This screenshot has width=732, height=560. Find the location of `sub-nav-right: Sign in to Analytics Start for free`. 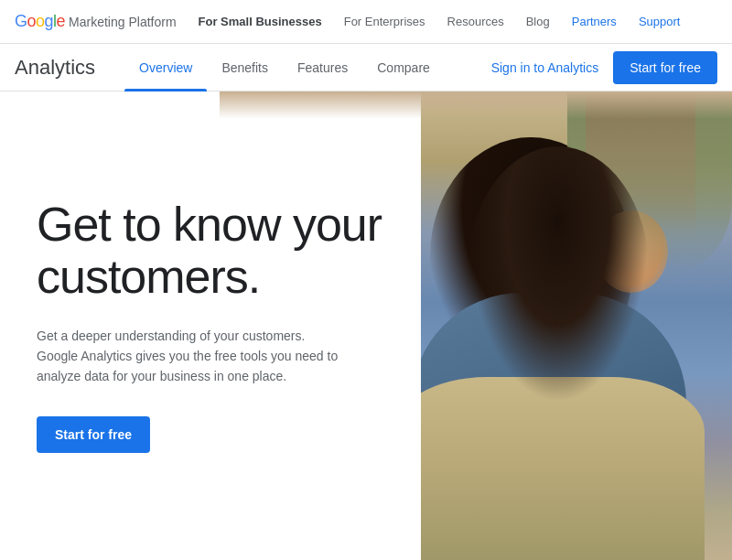

sub-nav-right: Sign in to Analytics Start for free is located at coordinates (604, 68).